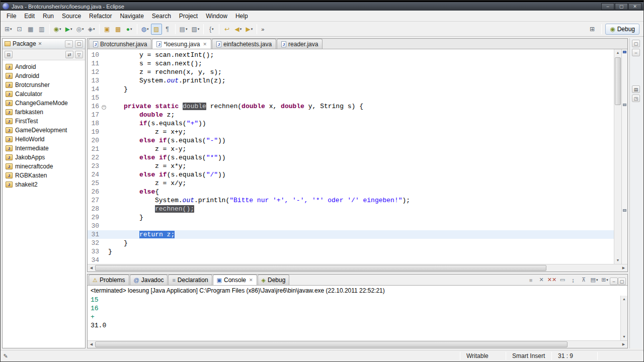 The image size is (644, 362). Describe the element at coordinates (44, 112) in the screenshot. I see `project-item-farbkasten: Jfarbkasten` at that location.